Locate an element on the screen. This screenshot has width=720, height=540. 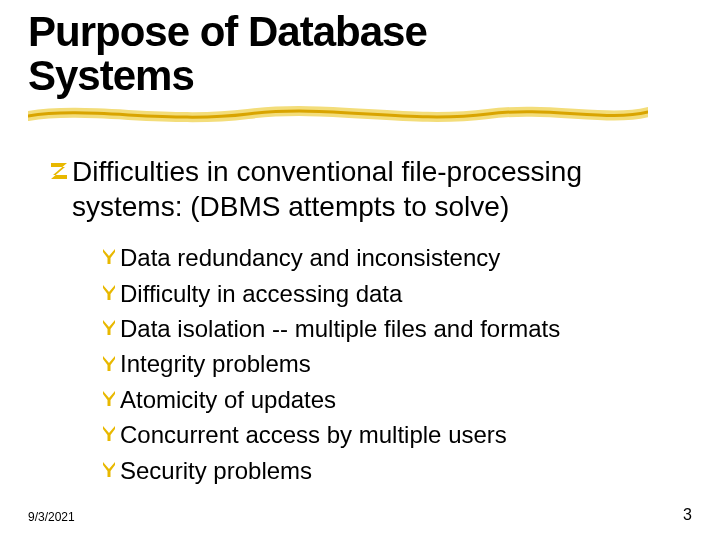
list-item: Data redundancy and inconsistency is located at coordinates (410, 258).